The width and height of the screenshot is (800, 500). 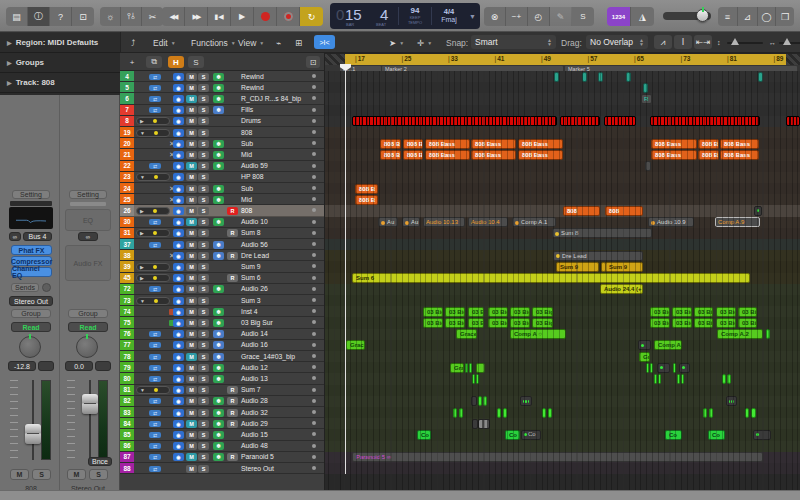 I want to click on left-input-slot: Bus 4, so click(x=38, y=236).